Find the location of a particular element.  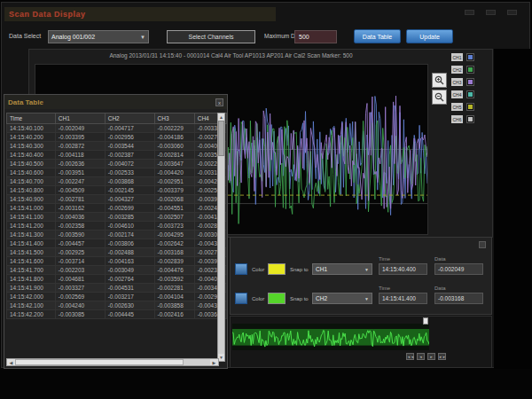

table-row: 14:15:40.200-0.003395-0.002956-0.004186-… is located at coordinates (117, 137).